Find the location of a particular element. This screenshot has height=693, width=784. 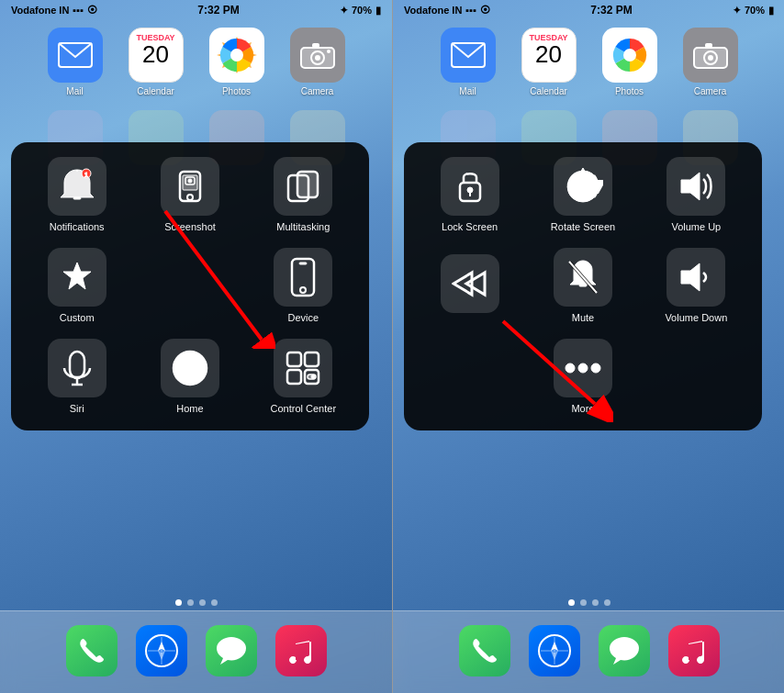

battery-icon-left: ▮ is located at coordinates (378, 11).